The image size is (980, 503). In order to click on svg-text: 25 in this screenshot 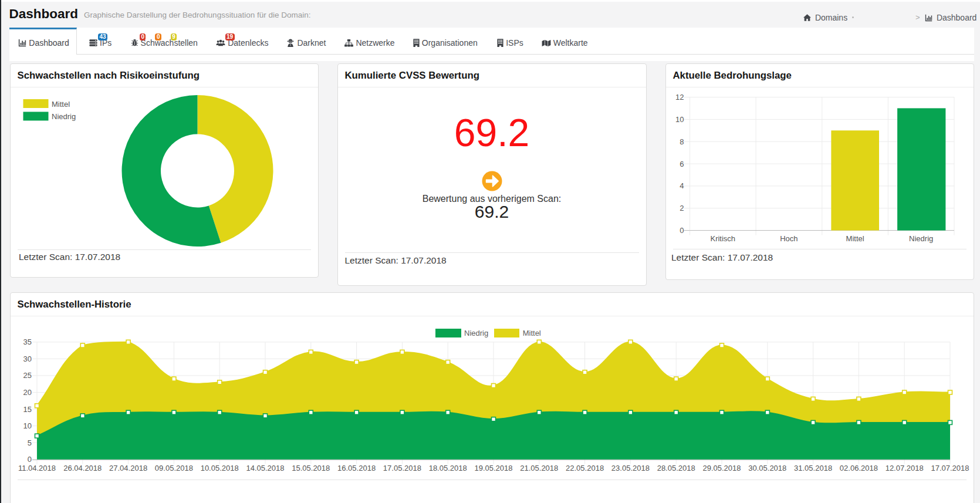, I will do `click(27, 376)`.